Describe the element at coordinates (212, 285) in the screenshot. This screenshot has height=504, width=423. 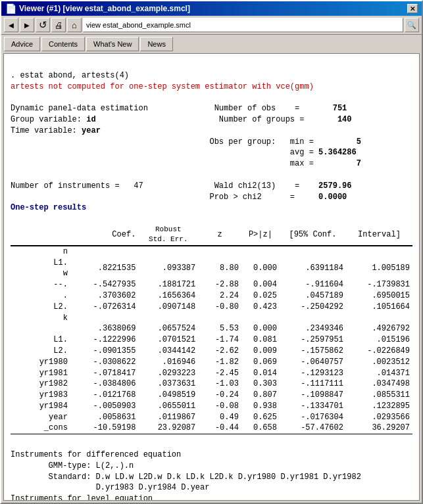
I see `table-row: --. -.5427935 .1881721 -2.88 0.004 -.911…` at that location.